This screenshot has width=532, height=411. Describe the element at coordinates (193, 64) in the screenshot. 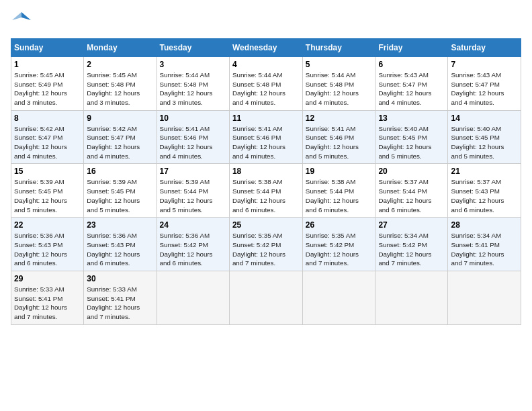

I see `day-number: 3` at that location.